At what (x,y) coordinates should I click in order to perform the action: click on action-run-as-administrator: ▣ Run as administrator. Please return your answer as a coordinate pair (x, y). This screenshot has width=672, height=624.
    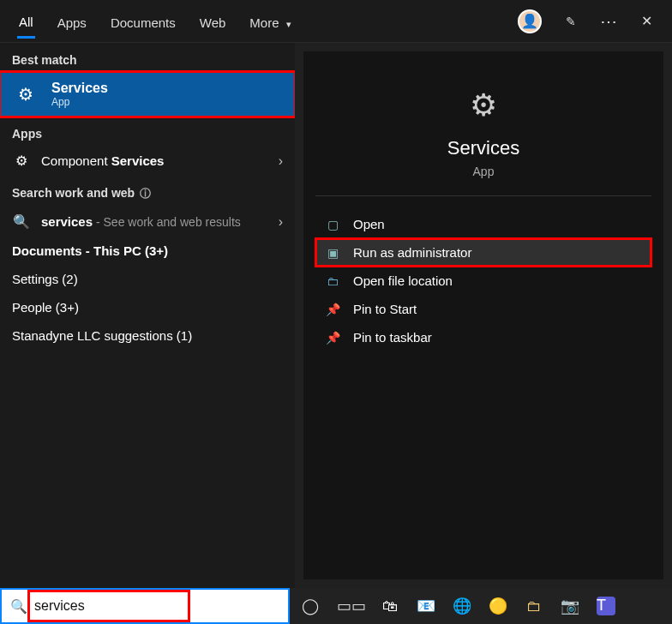
    Looking at the image, I should click on (483, 252).